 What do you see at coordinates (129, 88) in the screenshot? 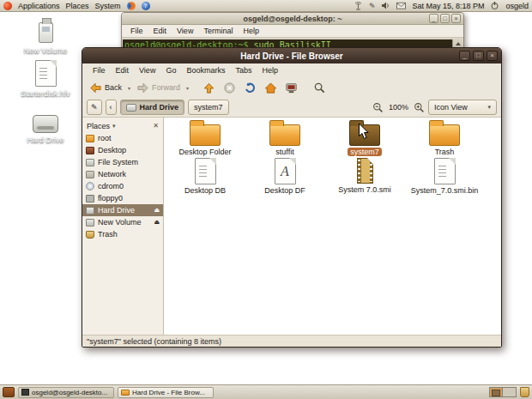
I see `back-history-dropdown: ▾` at bounding box center [129, 88].